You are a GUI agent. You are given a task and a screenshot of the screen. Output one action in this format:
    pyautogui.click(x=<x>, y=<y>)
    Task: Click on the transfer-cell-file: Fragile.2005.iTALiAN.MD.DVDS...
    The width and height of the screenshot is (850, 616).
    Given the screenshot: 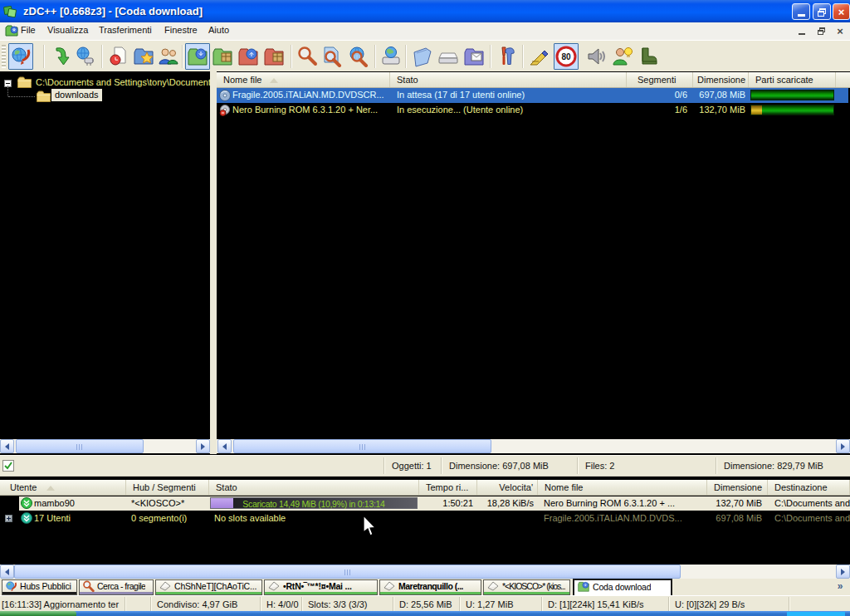 What is the action you would take?
    pyautogui.click(x=624, y=518)
    